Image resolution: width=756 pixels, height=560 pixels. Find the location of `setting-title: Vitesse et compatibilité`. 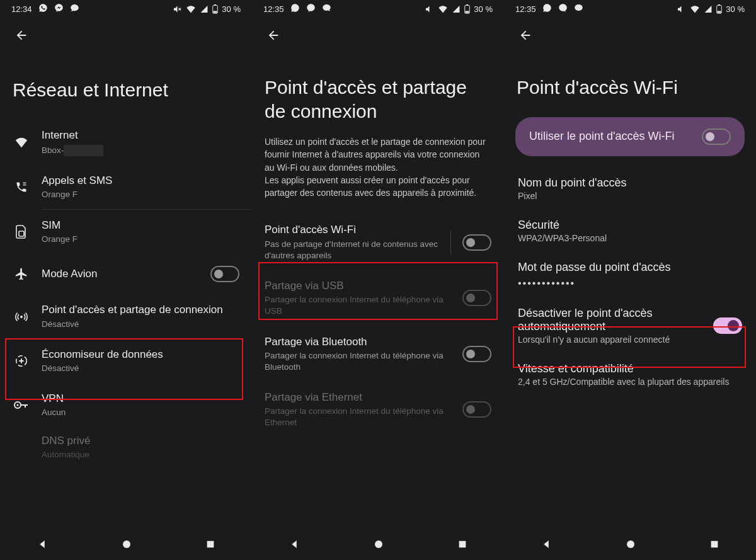

setting-title: Vitesse et compatibilité is located at coordinates (630, 369).